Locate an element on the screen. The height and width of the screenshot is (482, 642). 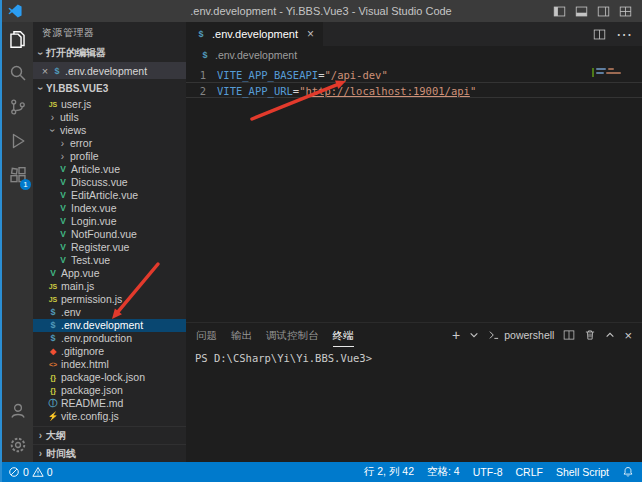
warning-count: 0 is located at coordinates (50, 472).